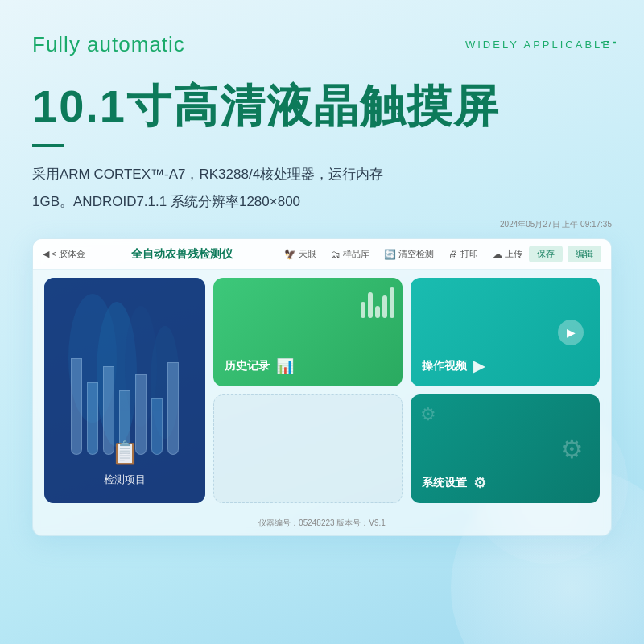 The width and height of the screenshot is (644, 644). Describe the element at coordinates (464, 254) in the screenshot. I see `tab-print: 🖨 打印` at that location.